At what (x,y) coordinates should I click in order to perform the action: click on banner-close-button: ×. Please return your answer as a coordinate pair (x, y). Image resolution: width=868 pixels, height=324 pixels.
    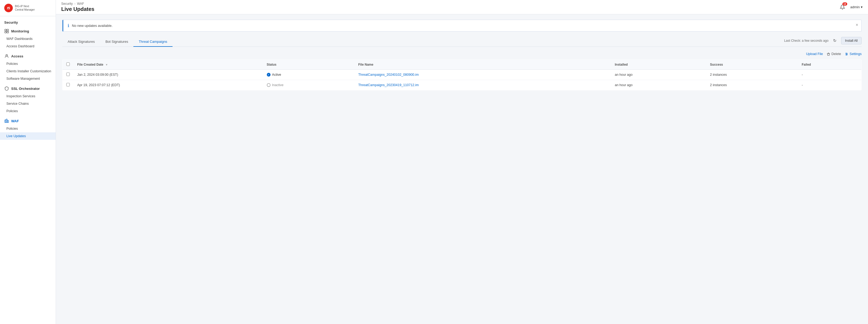
    Looking at the image, I should click on (857, 25).